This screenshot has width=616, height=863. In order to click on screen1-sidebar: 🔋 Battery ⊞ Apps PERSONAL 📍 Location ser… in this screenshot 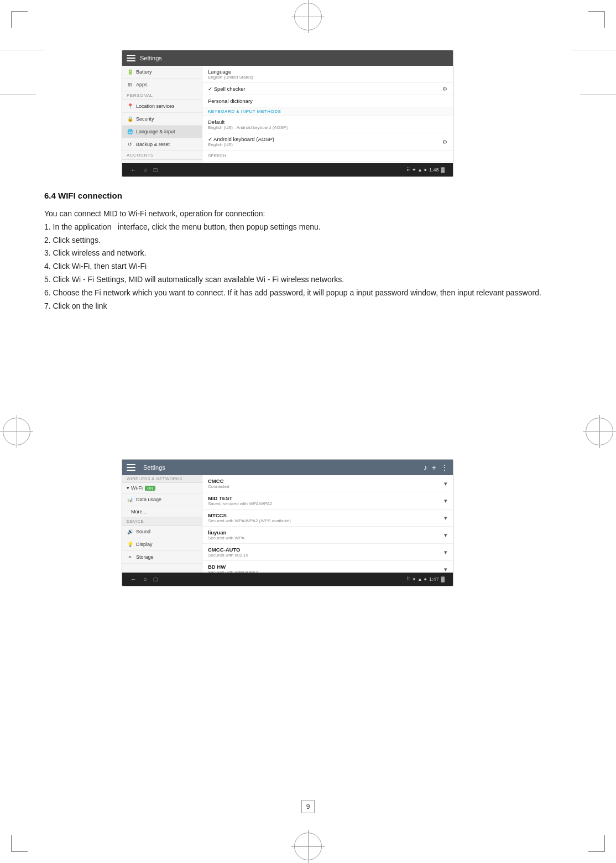, I will do `click(163, 115)`.